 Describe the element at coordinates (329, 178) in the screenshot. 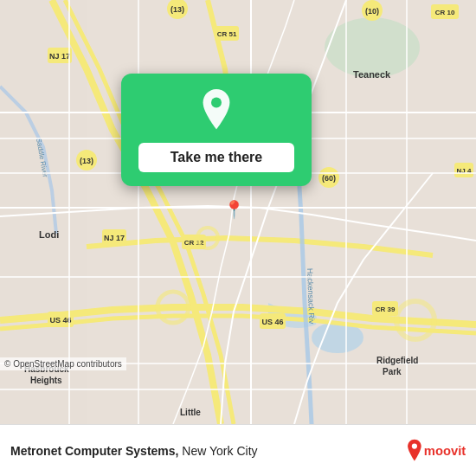

I see `svg-text: (60)` at that location.